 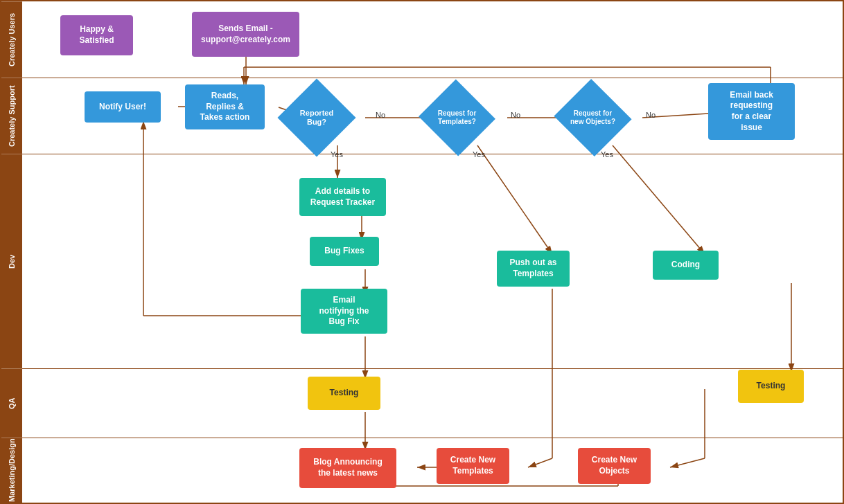 I want to click on node-push-templates: Push out asTemplates, so click(x=534, y=269).